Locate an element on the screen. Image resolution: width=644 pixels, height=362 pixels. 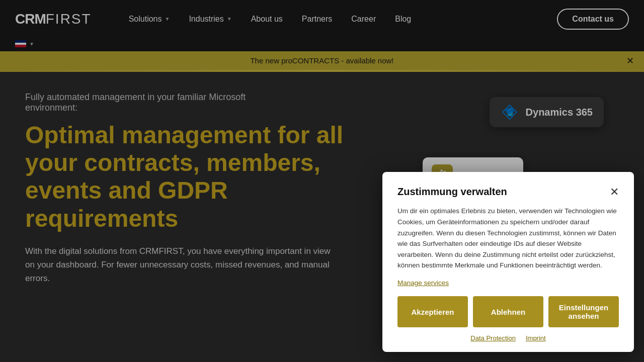
decline-button: Ablehnen is located at coordinates (508, 312).